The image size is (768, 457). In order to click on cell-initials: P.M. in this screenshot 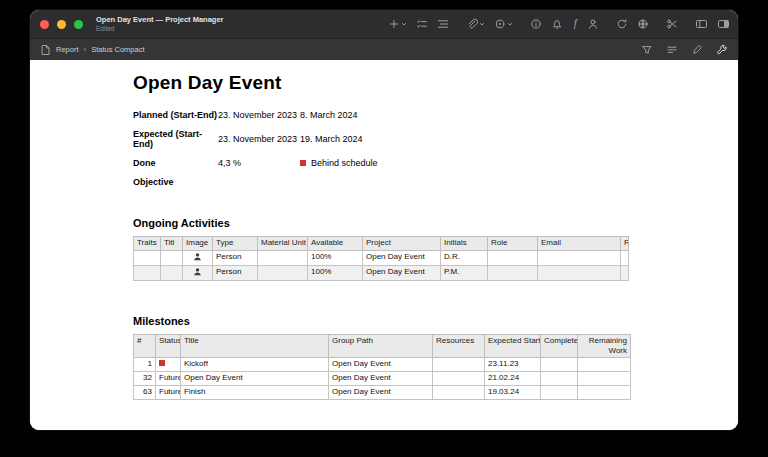, I will do `click(464, 274)`.